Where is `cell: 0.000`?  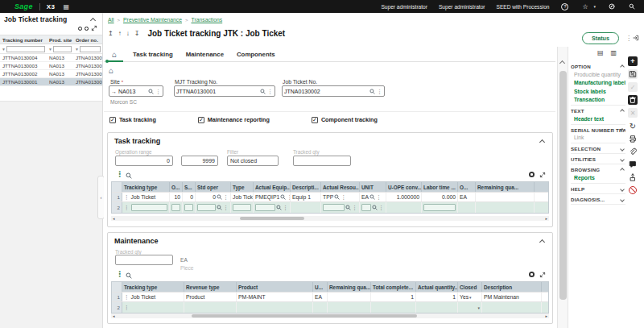 cell: 0.000 is located at coordinates (440, 197).